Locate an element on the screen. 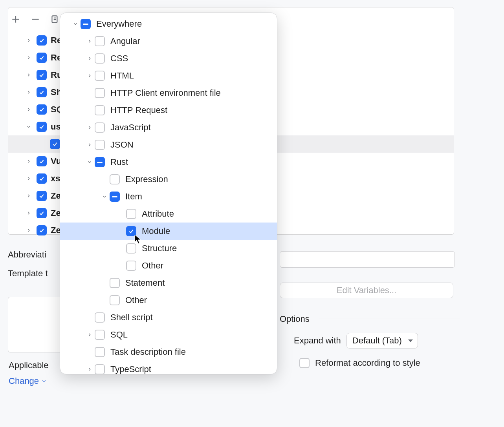 This screenshot has width=504, height=427. context-row: HTTP Request is located at coordinates (169, 110).